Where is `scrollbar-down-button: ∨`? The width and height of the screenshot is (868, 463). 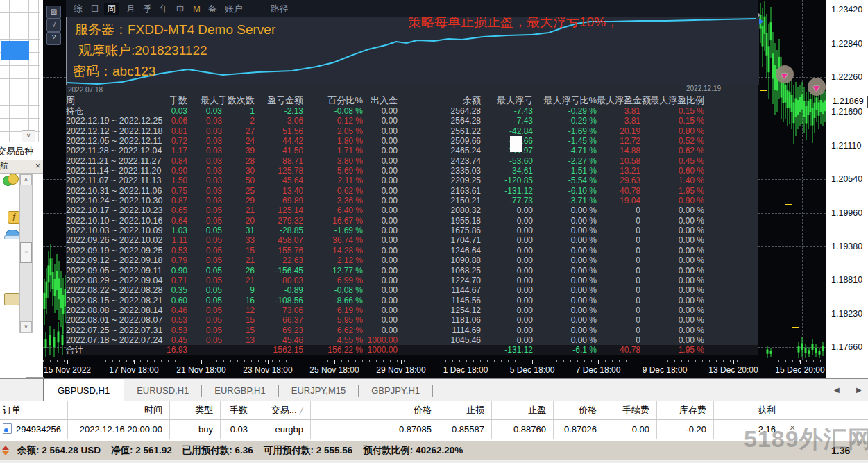
scrollbar-down-button: ∨ is located at coordinates (26, 327).